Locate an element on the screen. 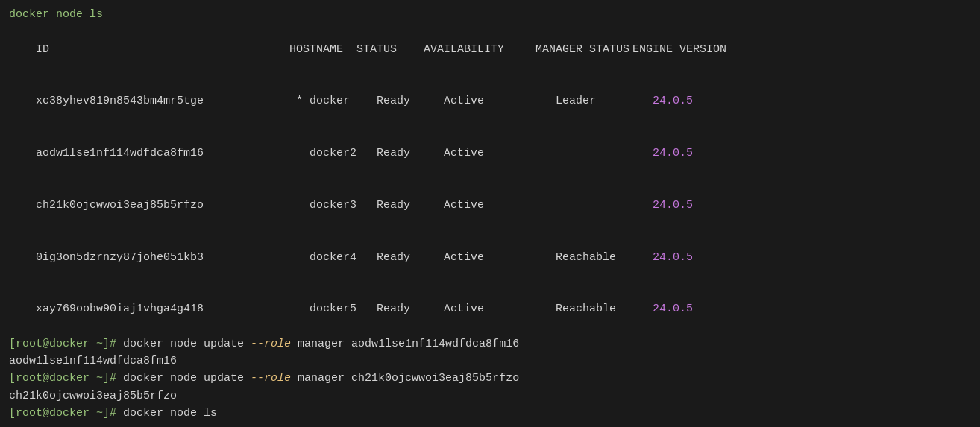 This screenshot has height=427, width=980. prompt-3: [root@docker ~]# is located at coordinates (63, 379).